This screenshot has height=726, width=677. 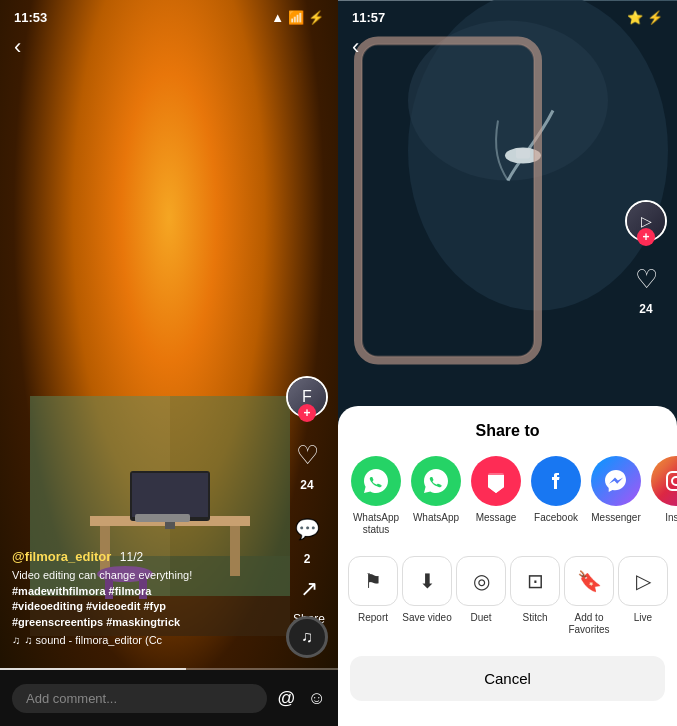 I want to click on caption-text: Video editing can change everything!, so click(x=102, y=575).